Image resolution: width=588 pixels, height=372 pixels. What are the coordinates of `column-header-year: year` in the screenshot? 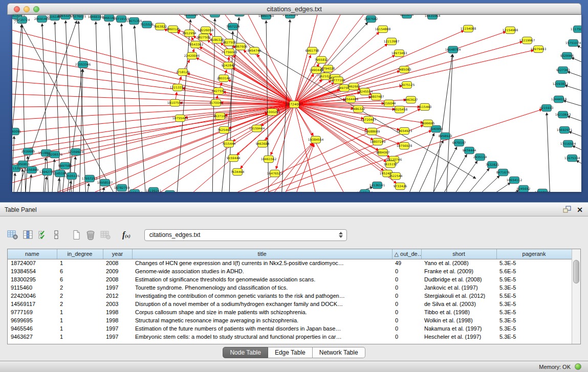 It's located at (118, 254).